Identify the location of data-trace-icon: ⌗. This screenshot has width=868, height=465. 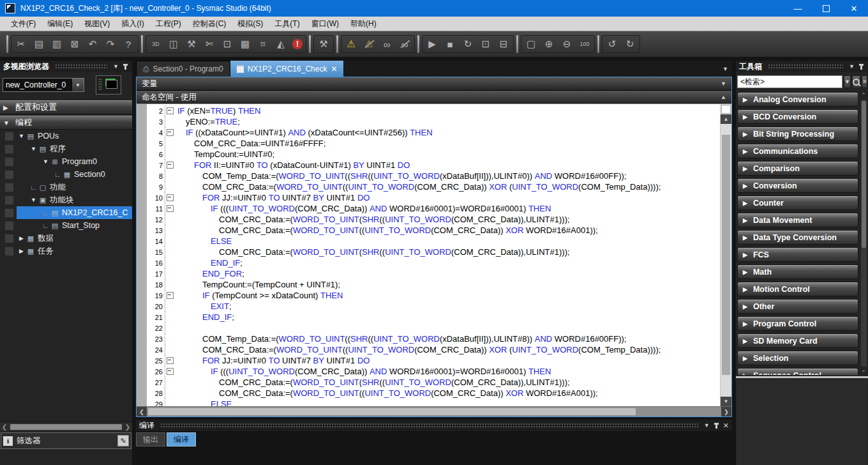
(263, 44).